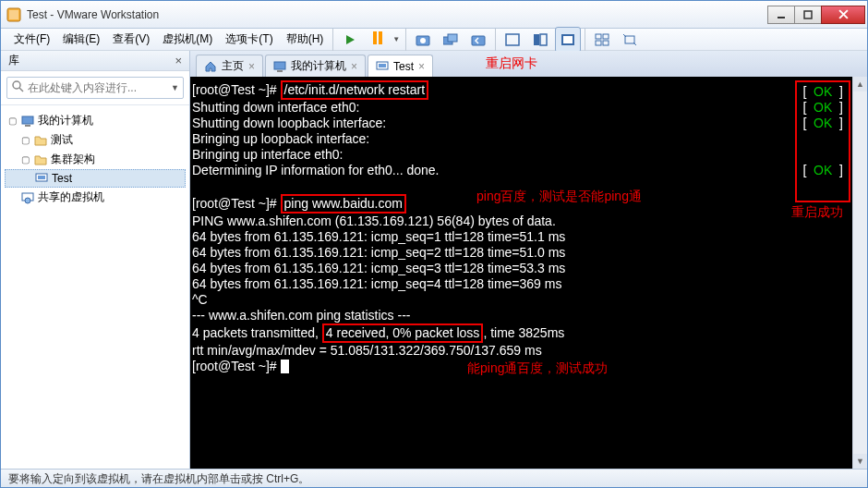  I want to click on console-view-button, so click(568, 40).